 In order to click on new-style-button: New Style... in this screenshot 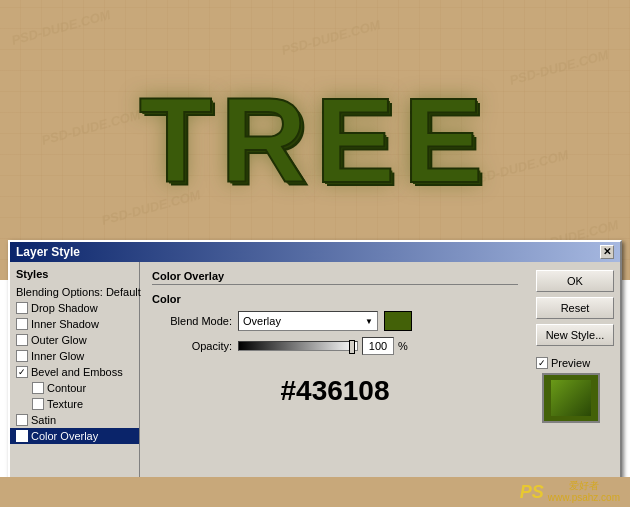, I will do `click(575, 335)`.